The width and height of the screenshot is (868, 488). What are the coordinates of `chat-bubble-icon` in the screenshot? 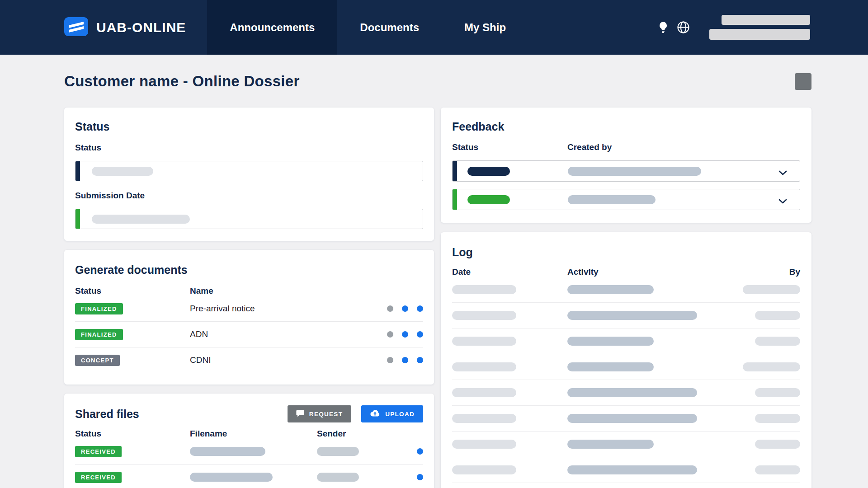 It's located at (300, 414).